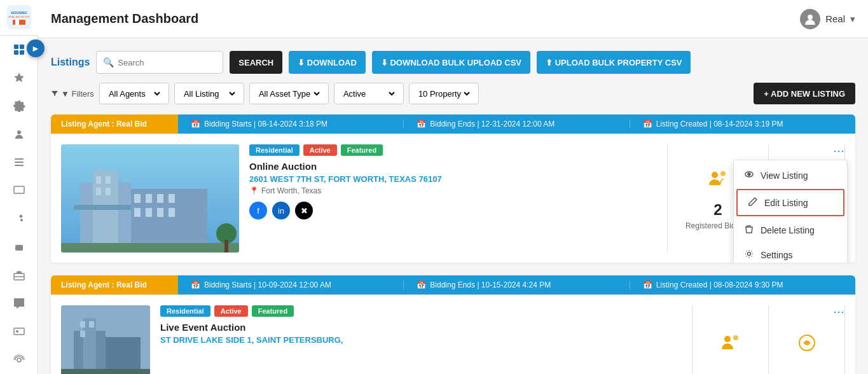 The height and width of the screenshot is (374, 868). I want to click on listing-title-2: Live Event Auction, so click(421, 327).